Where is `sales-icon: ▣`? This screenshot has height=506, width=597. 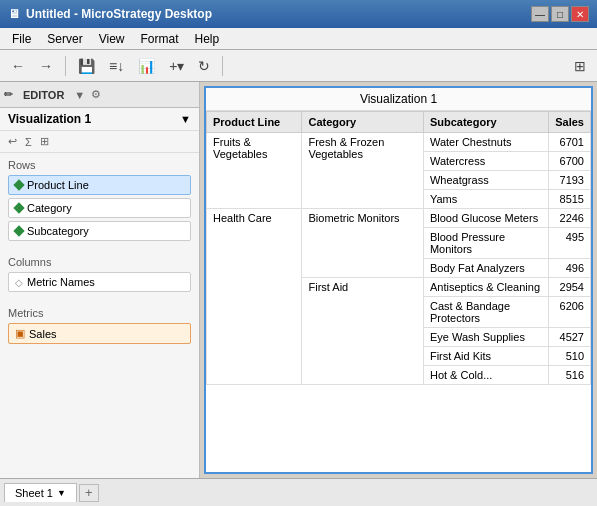 sales-icon: ▣ is located at coordinates (20, 334).